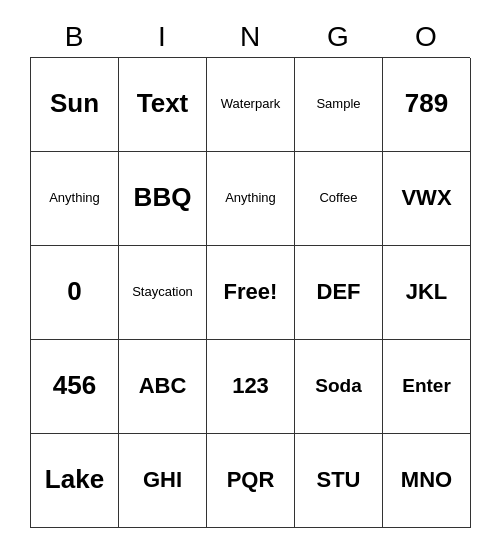 The image size is (500, 544). Describe the element at coordinates (74, 37) in the screenshot. I see `header-letter: B` at that location.